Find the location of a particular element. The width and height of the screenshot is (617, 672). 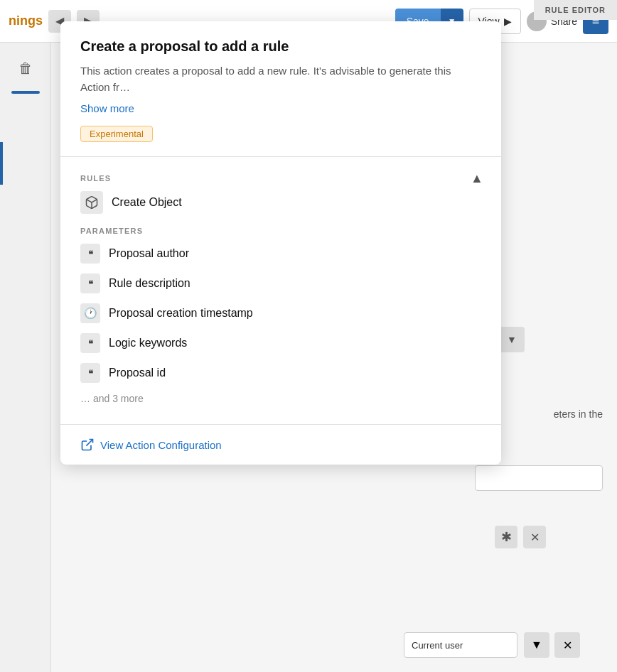

sidebar: 🗑 is located at coordinates (26, 357).